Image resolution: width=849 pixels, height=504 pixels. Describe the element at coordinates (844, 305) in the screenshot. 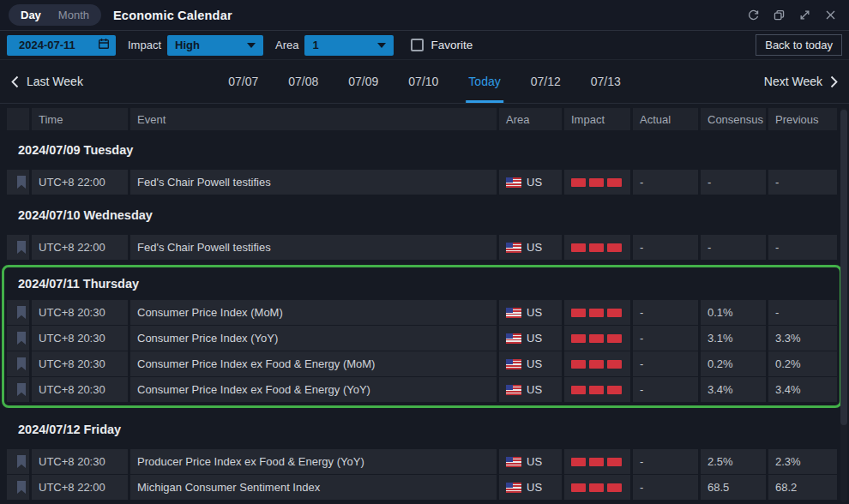

I see `vertical-scrollbar` at that location.